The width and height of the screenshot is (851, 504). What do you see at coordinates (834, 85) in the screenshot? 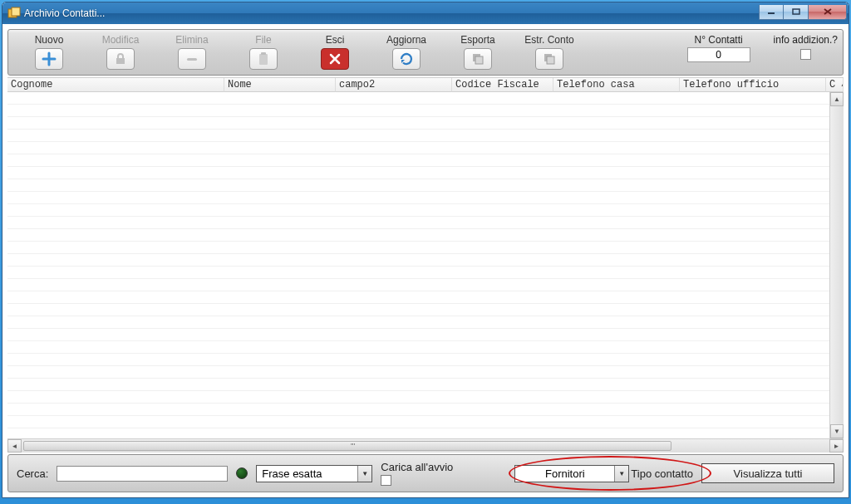
I see `col-last: C ▲` at bounding box center [834, 85].